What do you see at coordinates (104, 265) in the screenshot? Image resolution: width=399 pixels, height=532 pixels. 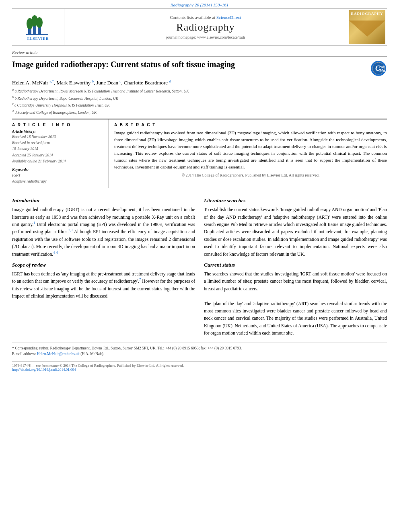 I see `body-left-column: Introduction Image guided radiotherapy (…` at bounding box center [104, 265].